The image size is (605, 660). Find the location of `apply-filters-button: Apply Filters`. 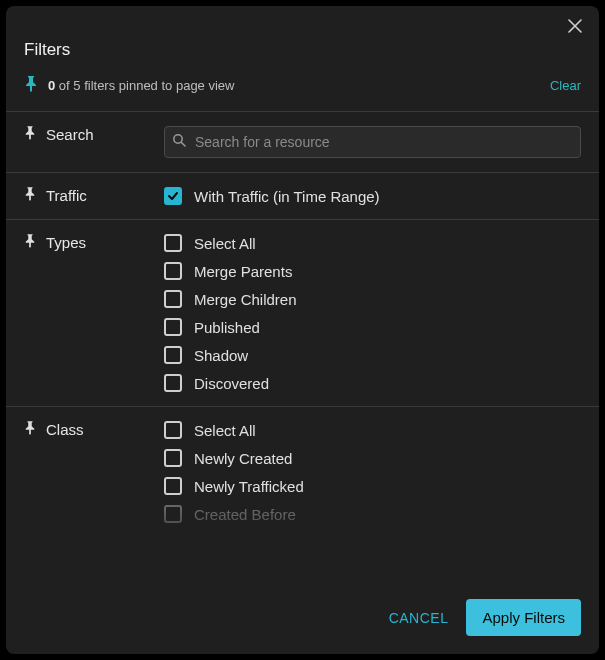

apply-filters-button: Apply Filters is located at coordinates (524, 618).